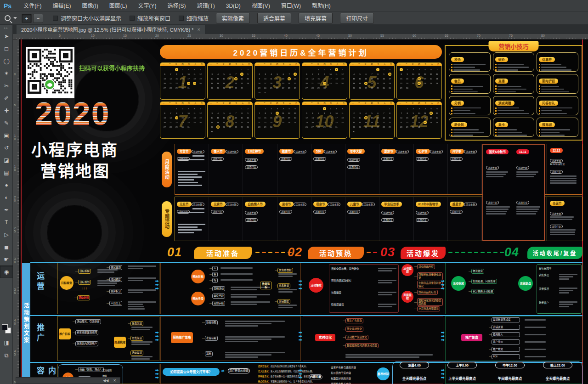  What do you see at coordinates (300, 29) in the screenshot?
I see `document-tab-bar: 2020小程序电商营销地图.jpg @ 12.5% (扫码可以获得小程序扶持, …` at bounding box center [300, 29].